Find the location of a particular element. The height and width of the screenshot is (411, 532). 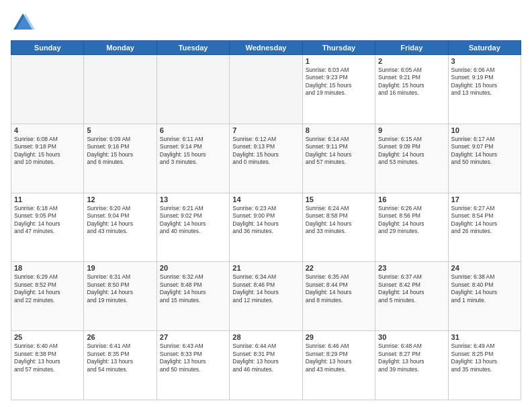

day-number: 6 is located at coordinates (193, 130).